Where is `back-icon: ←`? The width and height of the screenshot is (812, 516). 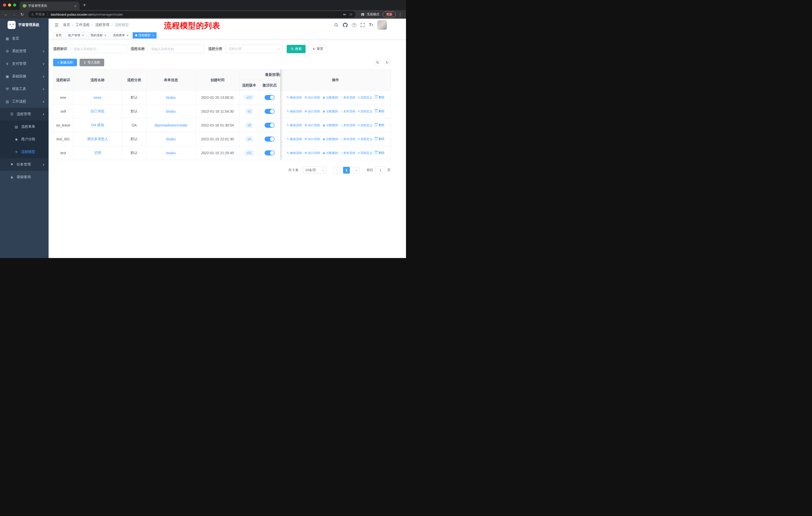 back-icon: ← is located at coordinates (6, 14).